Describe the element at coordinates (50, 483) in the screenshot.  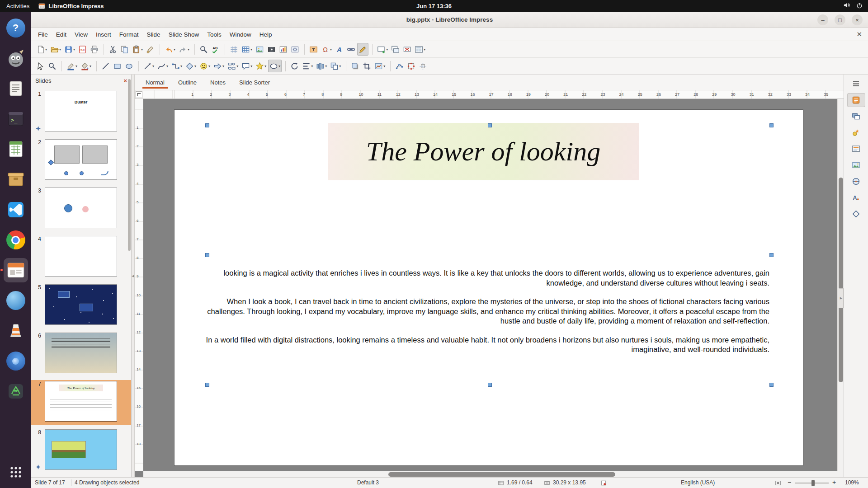
I see `slide-number-status: Slide 7 of 17` at that location.